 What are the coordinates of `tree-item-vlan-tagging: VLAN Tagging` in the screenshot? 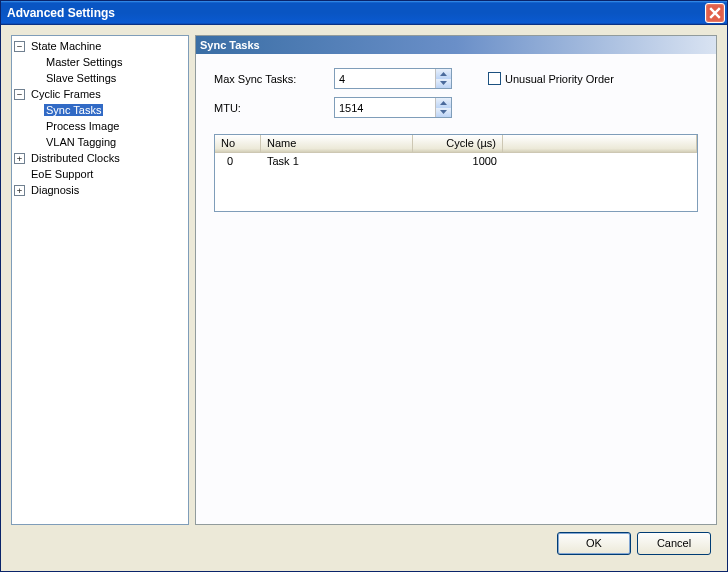 It's located at (108, 142).